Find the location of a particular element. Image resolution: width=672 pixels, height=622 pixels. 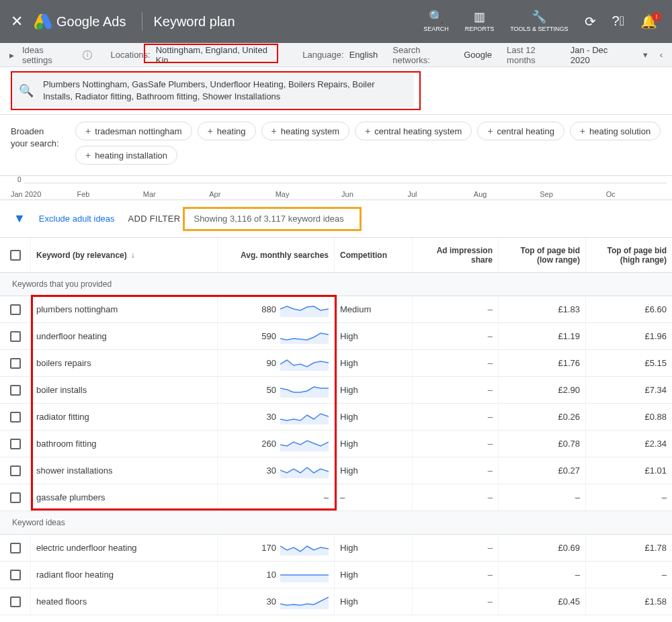

col-avg: Avg. monthly searches is located at coordinates (276, 255).